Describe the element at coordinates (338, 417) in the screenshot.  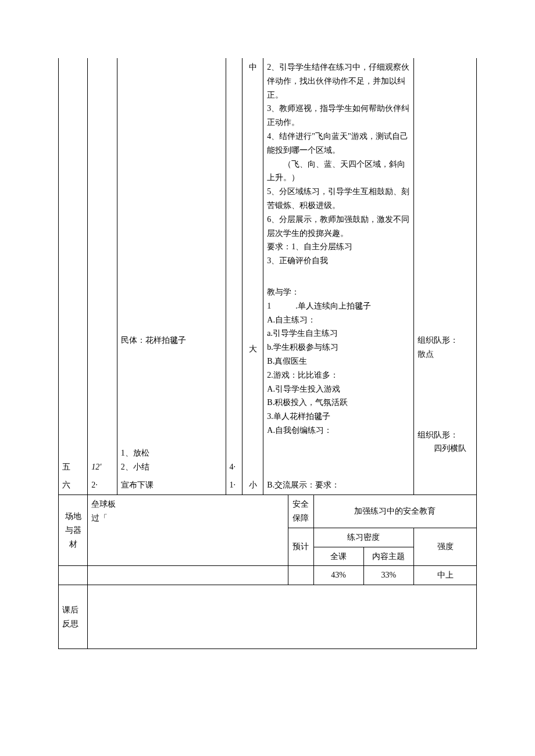
I see `teach-block2-l9: 3.单人花样拍毽子` at that location.